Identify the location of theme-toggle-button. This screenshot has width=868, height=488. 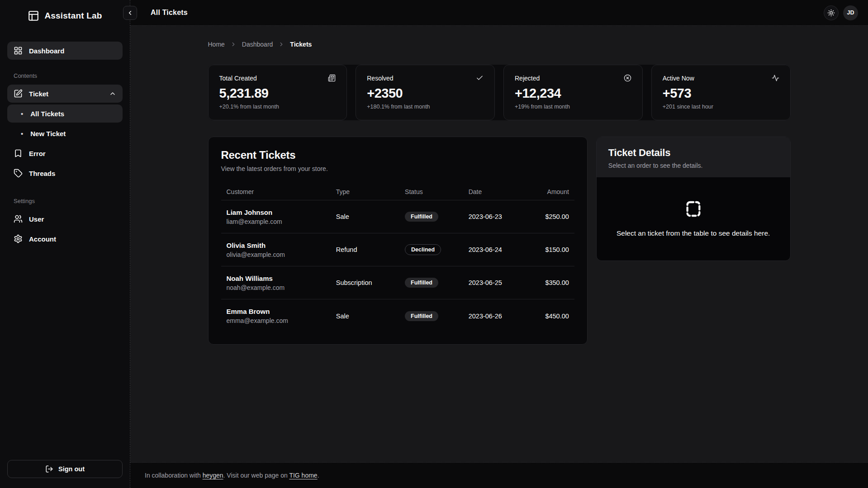
(831, 13).